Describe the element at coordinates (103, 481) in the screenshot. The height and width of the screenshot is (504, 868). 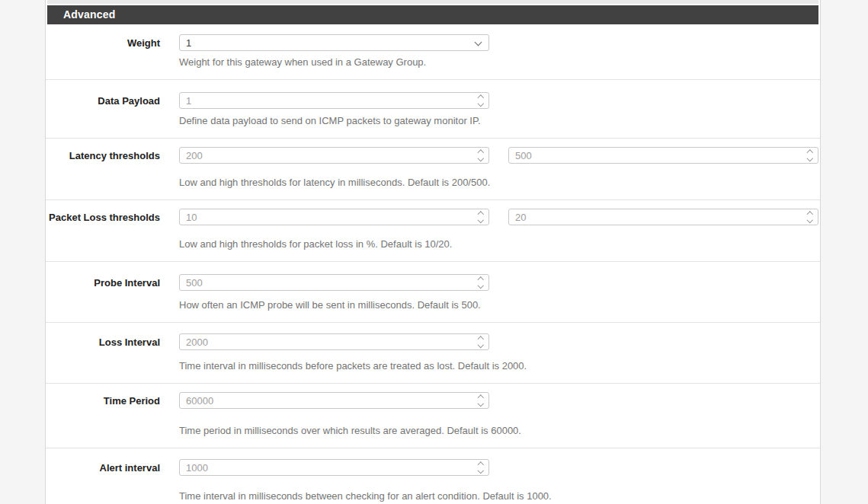
I see `field-label: Alert interval` at that location.